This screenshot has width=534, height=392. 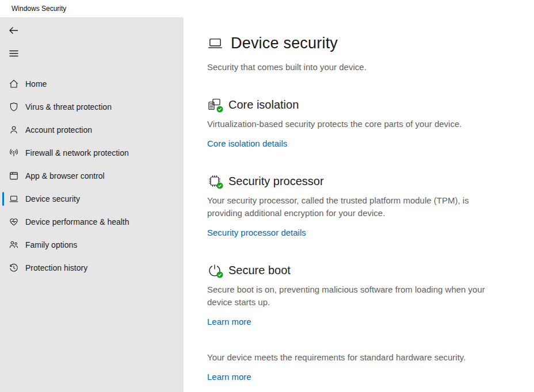 What do you see at coordinates (36, 84) in the screenshot?
I see `sidebar-item-label: Home` at bounding box center [36, 84].